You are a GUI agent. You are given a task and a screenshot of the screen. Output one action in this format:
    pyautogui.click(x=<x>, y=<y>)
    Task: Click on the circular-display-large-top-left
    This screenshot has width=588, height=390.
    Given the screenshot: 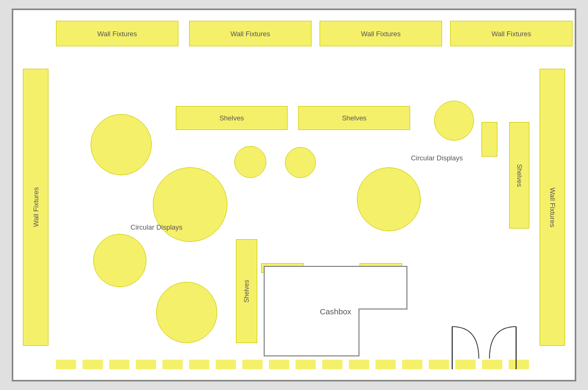 What is the action you would take?
    pyautogui.click(x=121, y=145)
    